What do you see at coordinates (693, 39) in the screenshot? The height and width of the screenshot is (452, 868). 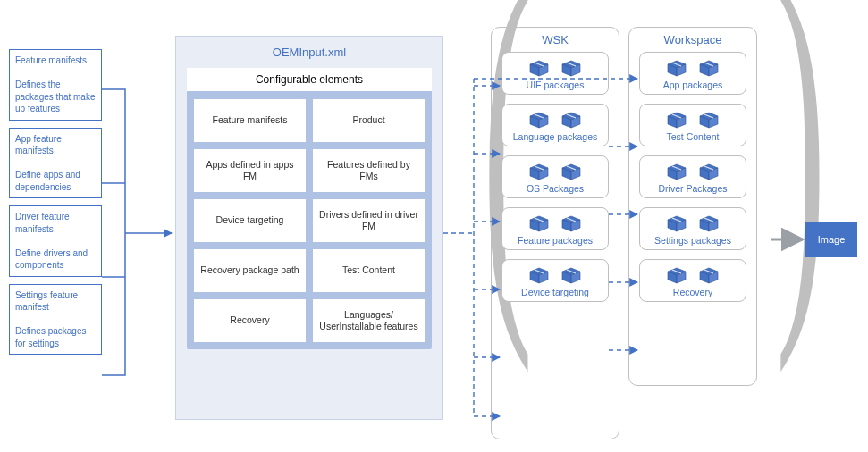 I see `workspace-title: Workspace` at bounding box center [693, 39].